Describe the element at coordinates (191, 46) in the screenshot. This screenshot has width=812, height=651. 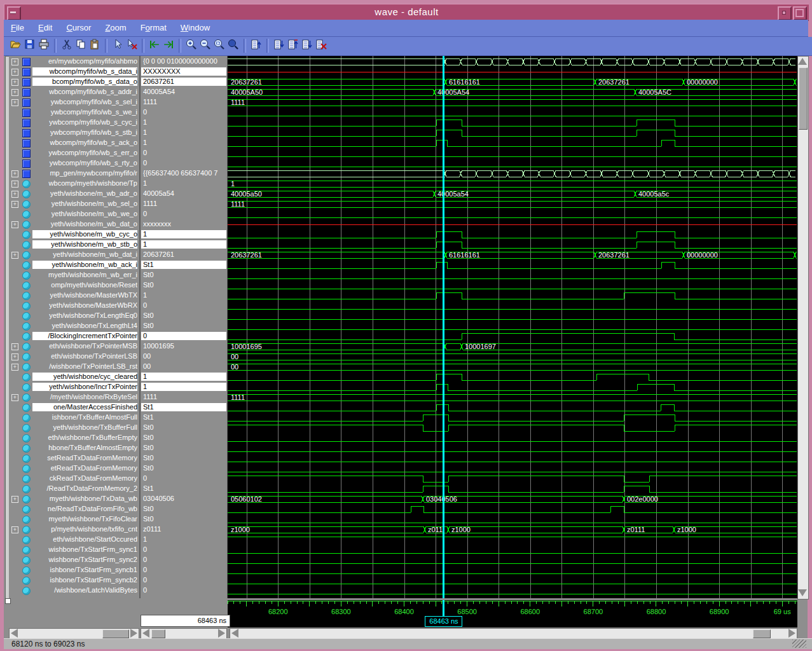
I see `zoom-in-button` at that location.